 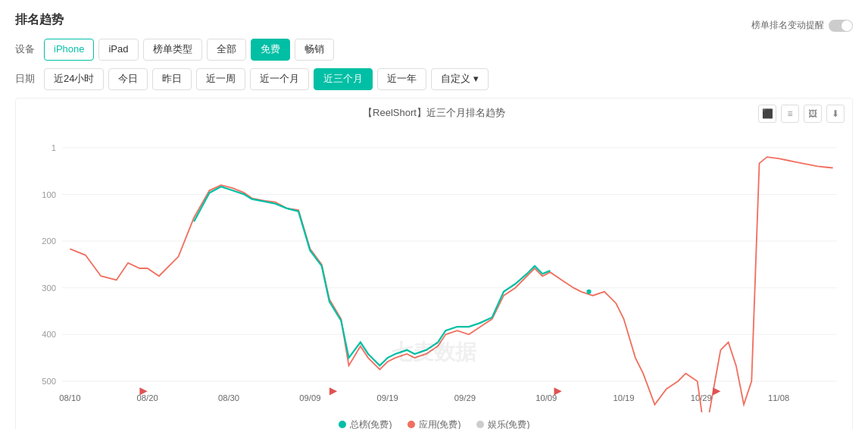 What do you see at coordinates (411, 424) in the screenshot?
I see `legend-dot-app` at bounding box center [411, 424].